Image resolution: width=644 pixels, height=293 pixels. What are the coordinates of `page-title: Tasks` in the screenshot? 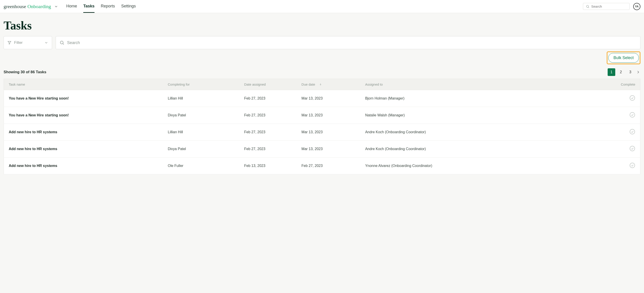 It's located at (322, 26).